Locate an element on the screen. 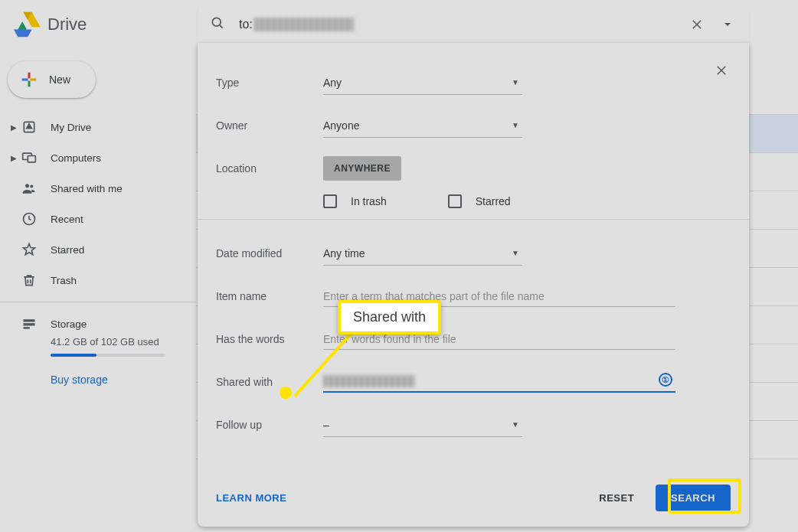 This screenshot has width=798, height=532. product-name: Drive is located at coordinates (67, 24).